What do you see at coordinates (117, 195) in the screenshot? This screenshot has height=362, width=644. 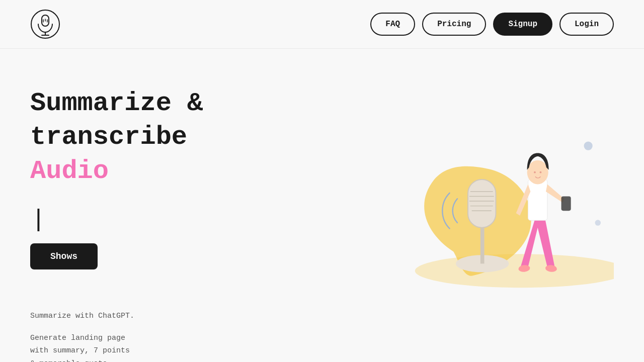 I see `hero-heading-accent: Audio|` at bounding box center [117, 195].